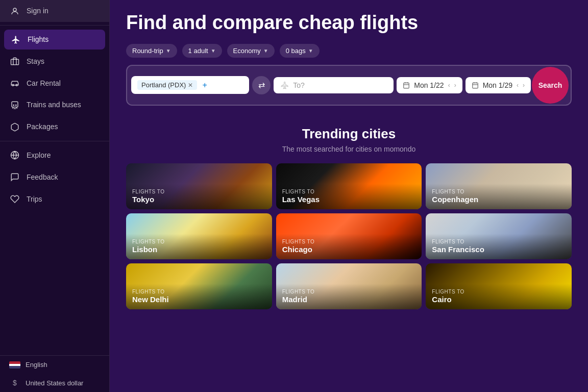 The width and height of the screenshot is (588, 392). Describe the element at coordinates (15, 11) in the screenshot. I see `user-icon` at that location.